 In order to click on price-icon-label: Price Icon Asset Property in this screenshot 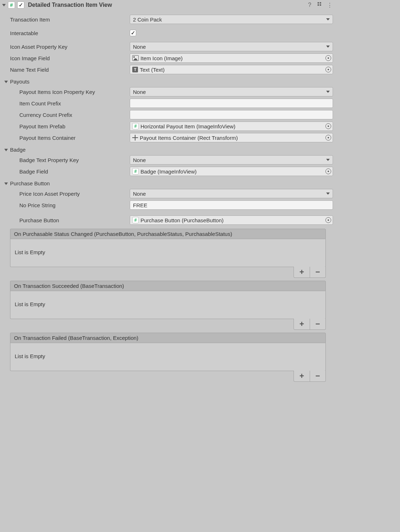, I will do `click(75, 194)`.